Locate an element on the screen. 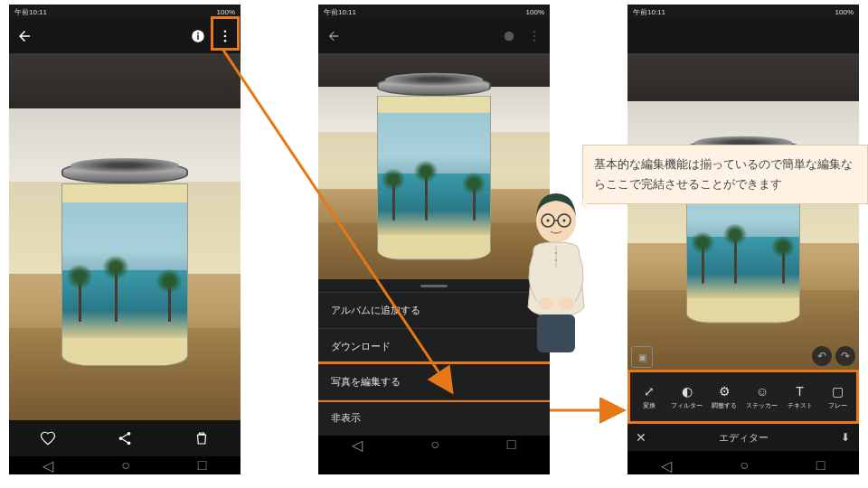 Image resolution: width=868 pixels, height=488 pixels. tool-transform: ⤢変換 is located at coordinates (649, 397).